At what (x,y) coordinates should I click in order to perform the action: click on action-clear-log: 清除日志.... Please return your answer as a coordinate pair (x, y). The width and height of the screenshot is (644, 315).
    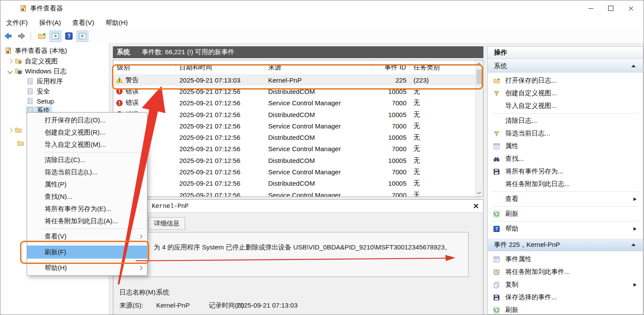
    Looking at the image, I should click on (565, 121).